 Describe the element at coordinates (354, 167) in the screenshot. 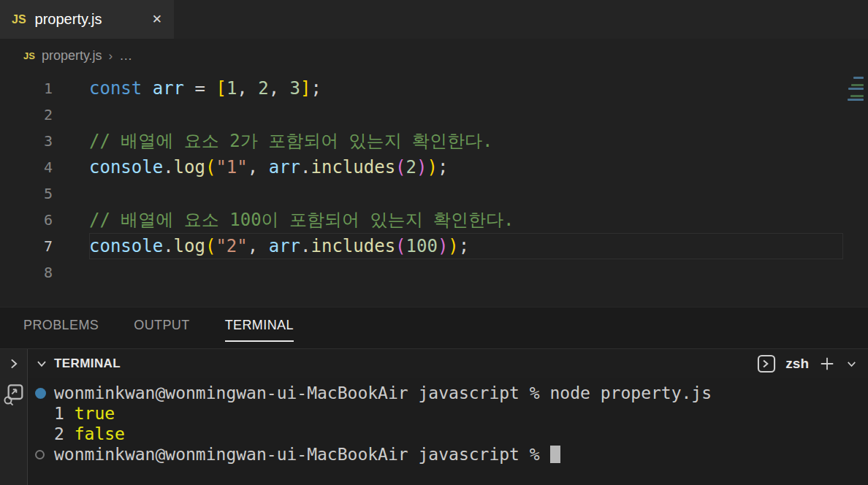

I see `code-token: includes` at that location.